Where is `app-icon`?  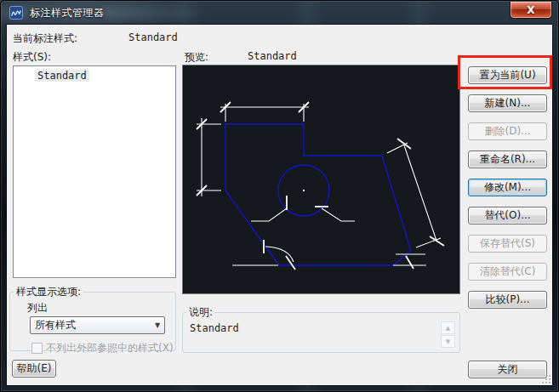 app-icon is located at coordinates (16, 13).